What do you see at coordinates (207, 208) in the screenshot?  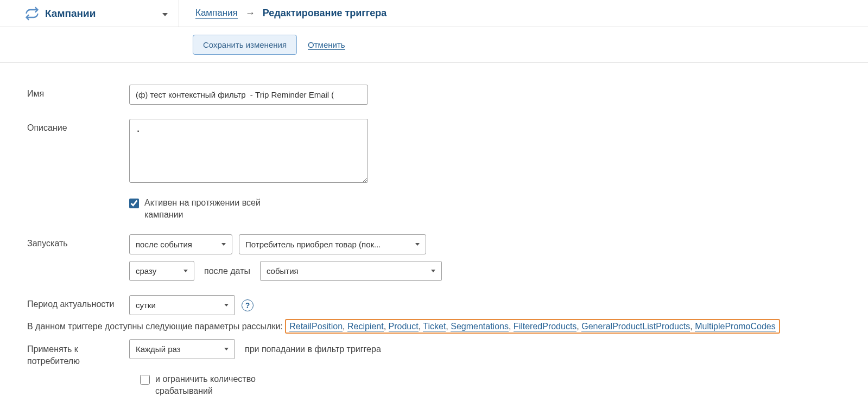 I see `active-checkbox-row: Активен на протяжении всей кампании` at bounding box center [207, 208].